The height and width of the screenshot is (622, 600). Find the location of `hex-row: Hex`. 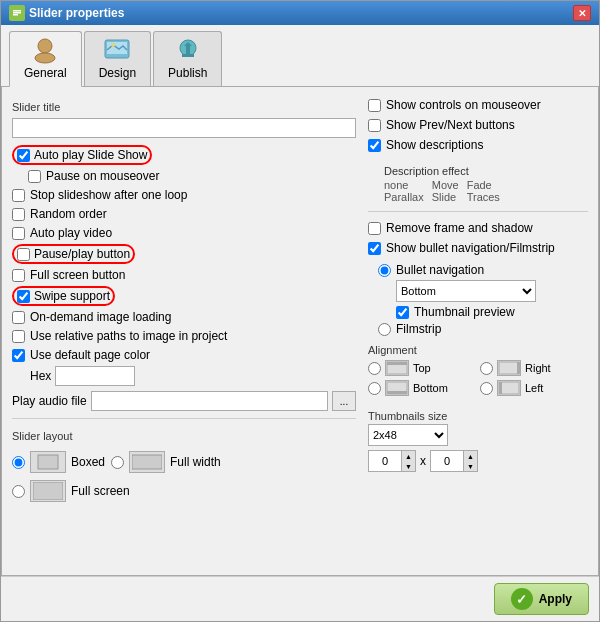

hex-row: Hex is located at coordinates (193, 376).